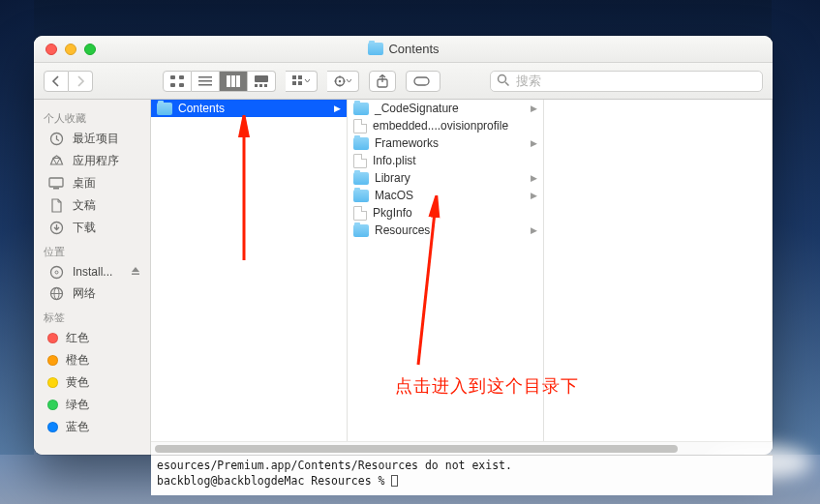  What do you see at coordinates (403, 48) in the screenshot?
I see `window-title: Contents` at bounding box center [403, 48].